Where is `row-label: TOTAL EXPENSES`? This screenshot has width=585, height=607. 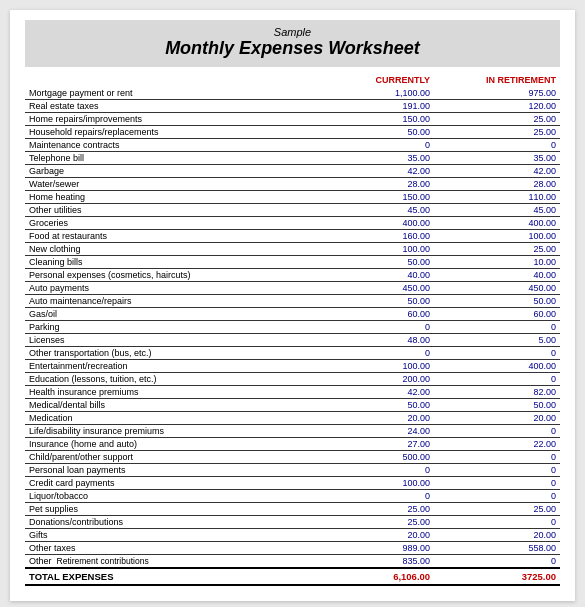 row-label: TOTAL EXPENSES is located at coordinates (166, 576).